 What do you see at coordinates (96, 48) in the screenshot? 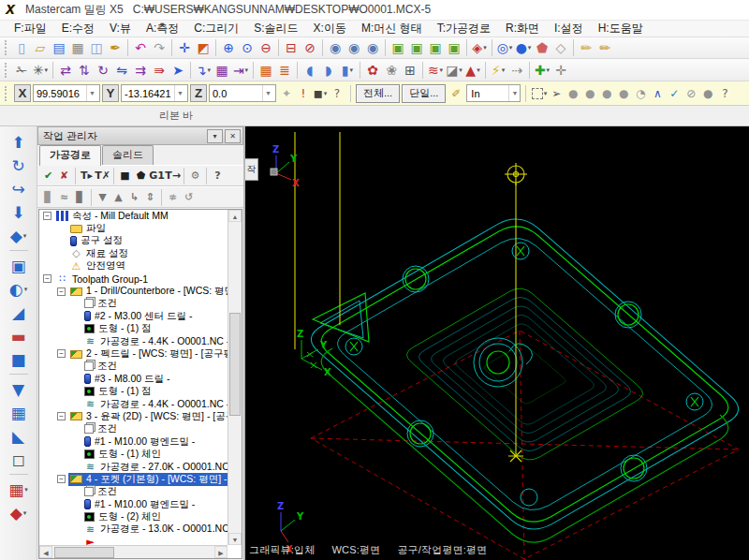
I see `print-preview-icon: ◫` at bounding box center [96, 48].